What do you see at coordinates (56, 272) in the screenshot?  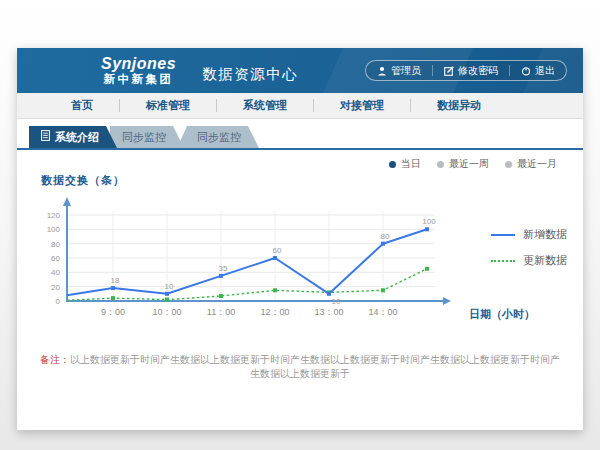 I see `svg-text: 40` at bounding box center [56, 272].